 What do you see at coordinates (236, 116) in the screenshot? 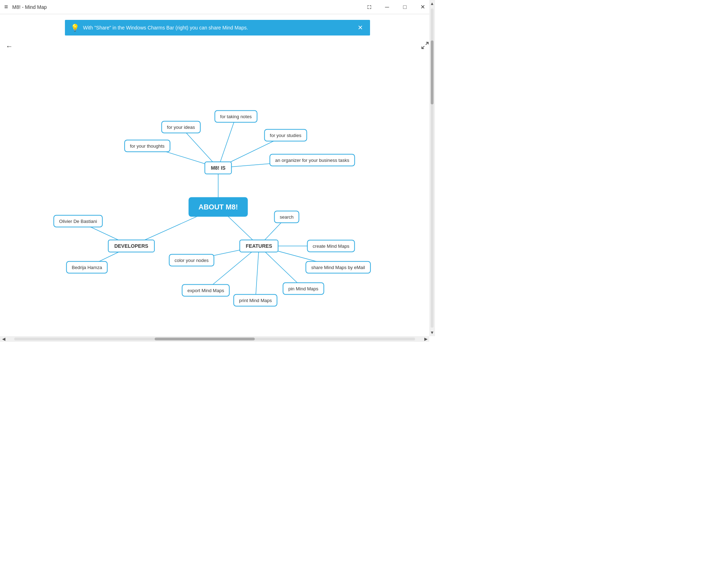
I see `node-for-taking-notes: for taking notes` at bounding box center [236, 116].